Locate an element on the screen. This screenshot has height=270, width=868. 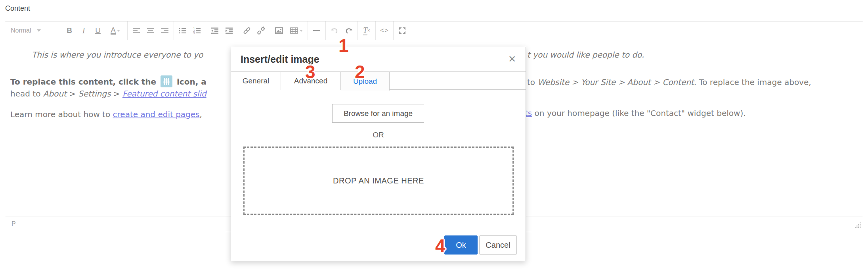
svg-text: 3 is located at coordinates (194, 33).